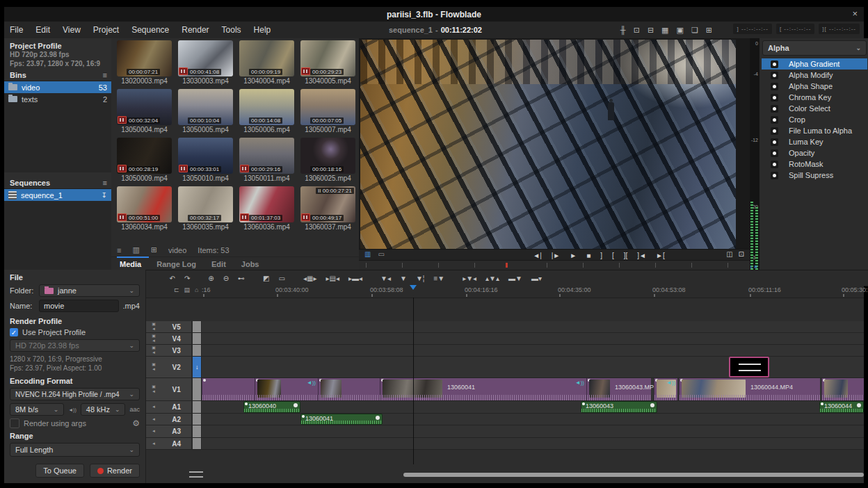 Image resolution: width=868 pixels, height=488 pixels. I want to click on monitor-view-icon: ◫, so click(729, 254).